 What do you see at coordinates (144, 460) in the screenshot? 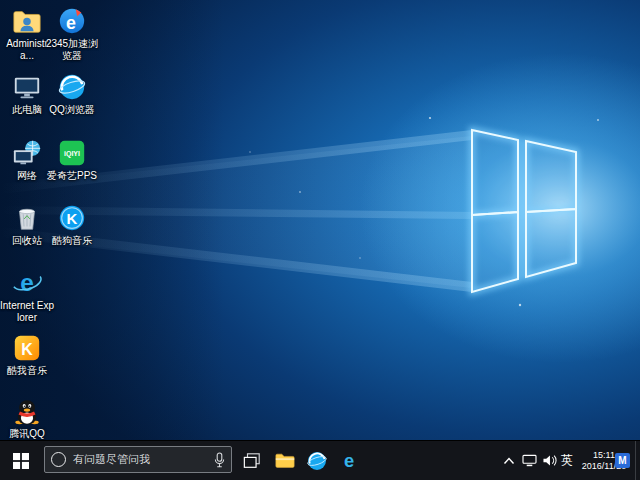
I see `search-placeholder-text: 有问题尽管问我` at bounding box center [144, 460].